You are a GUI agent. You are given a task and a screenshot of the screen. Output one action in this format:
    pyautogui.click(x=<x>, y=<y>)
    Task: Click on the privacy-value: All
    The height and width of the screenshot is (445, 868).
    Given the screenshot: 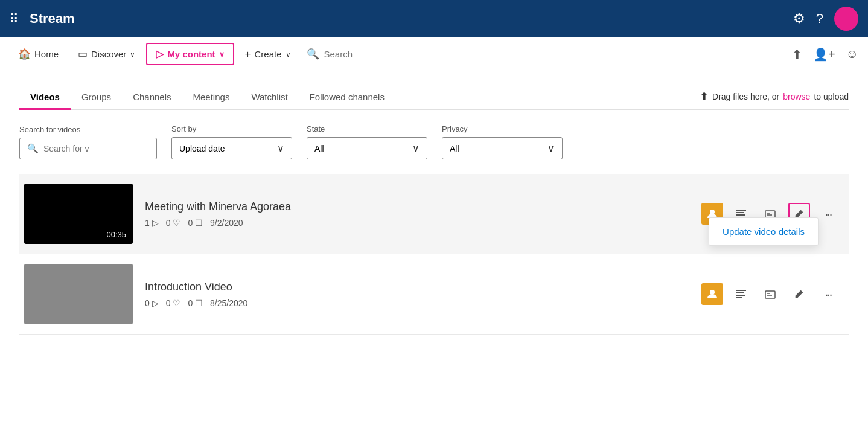 What is the action you would take?
    pyautogui.click(x=455, y=149)
    